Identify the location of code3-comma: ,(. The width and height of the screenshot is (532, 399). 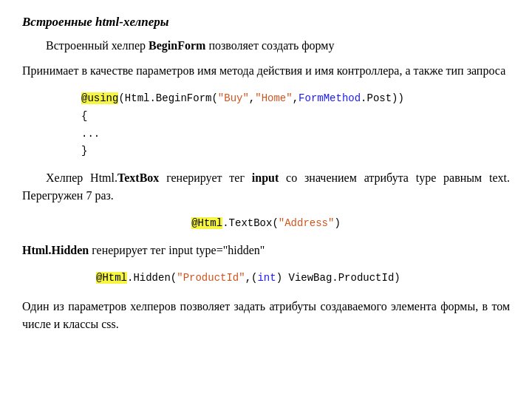
(251, 278).